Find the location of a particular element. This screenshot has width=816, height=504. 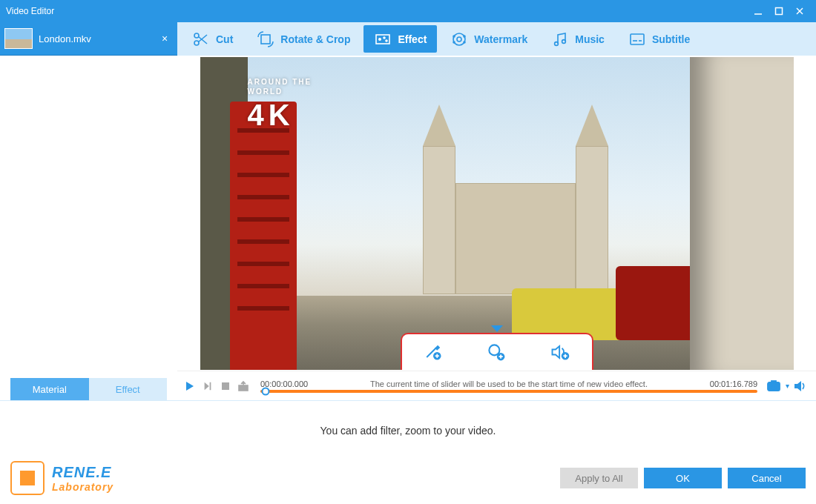

volume-button is located at coordinates (800, 386).